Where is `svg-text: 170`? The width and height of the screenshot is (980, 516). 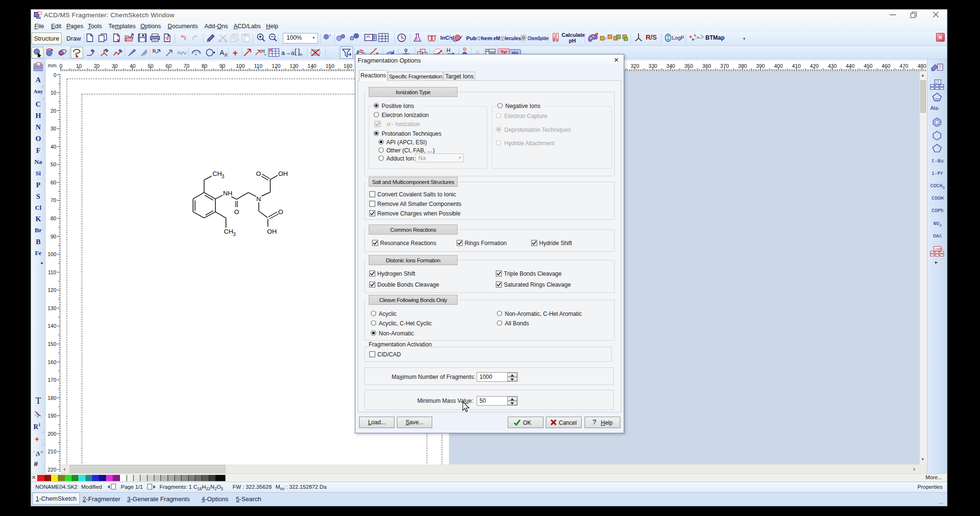 svg-text: 170 is located at coordinates (52, 380).